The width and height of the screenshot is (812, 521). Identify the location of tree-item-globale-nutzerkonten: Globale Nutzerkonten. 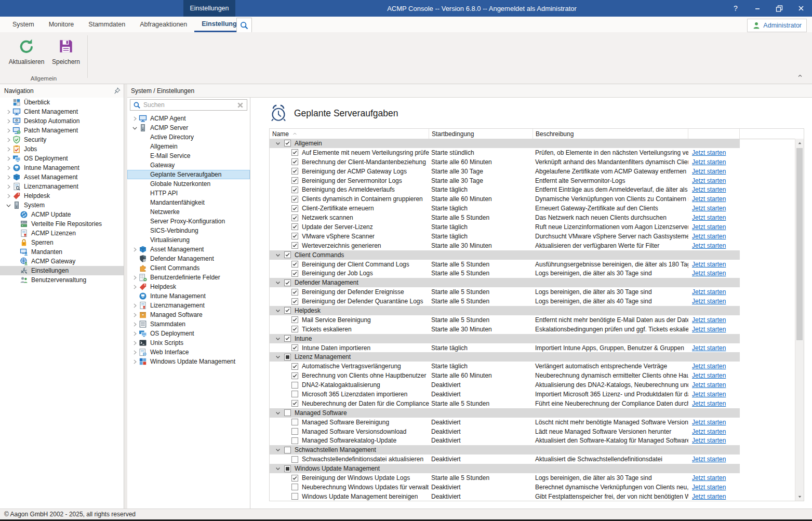
(189, 184).